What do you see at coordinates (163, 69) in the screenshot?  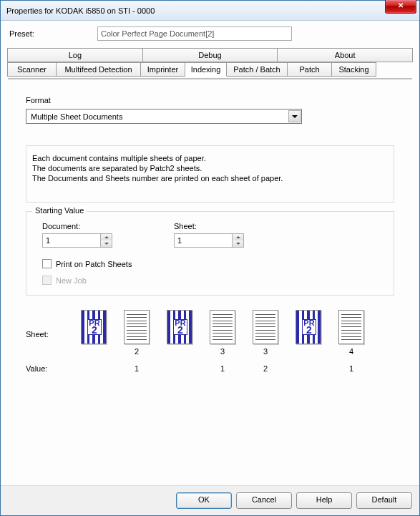 I see `tab-imprinter: Imprinter` at bounding box center [163, 69].